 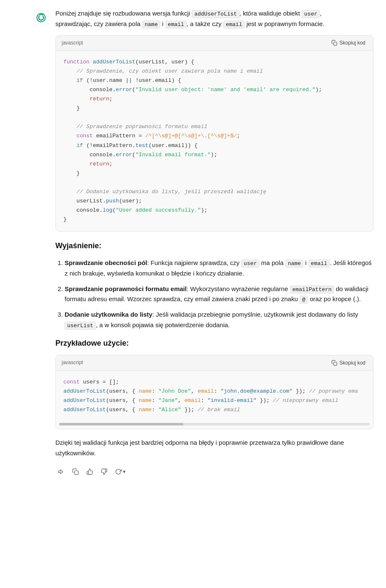 What do you see at coordinates (61, 472) in the screenshot?
I see `volume-icon` at bounding box center [61, 472].